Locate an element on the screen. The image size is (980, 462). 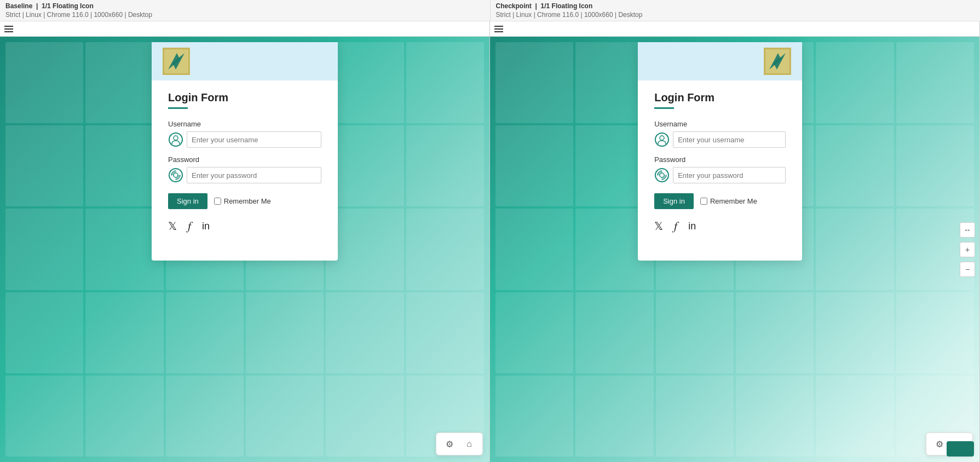
top-bar: Baseline | 1/1 Floating Icon Strict | Li… is located at coordinates (490, 11).